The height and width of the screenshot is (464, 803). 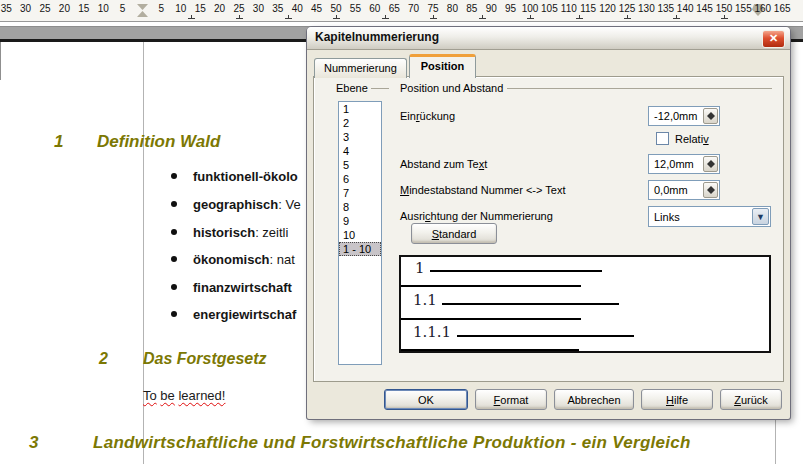 I want to click on bullet-text: energiewirtschaf, so click(x=244, y=314).